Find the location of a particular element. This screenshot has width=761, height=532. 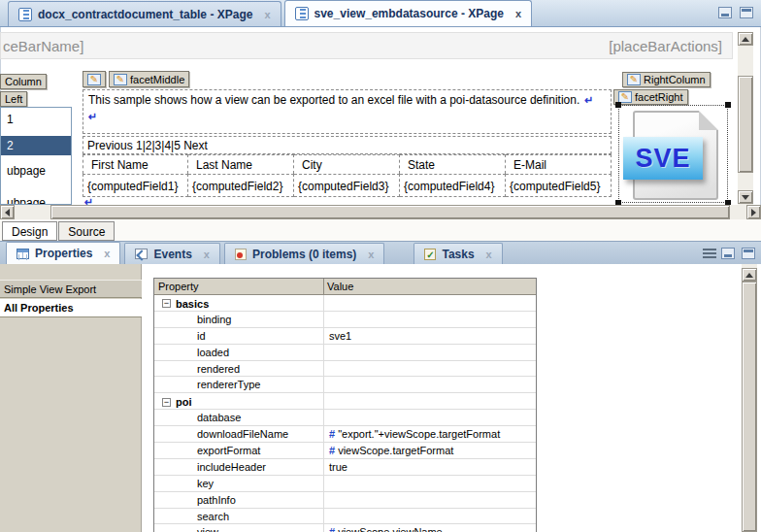

property-name: view is located at coordinates (239, 528).